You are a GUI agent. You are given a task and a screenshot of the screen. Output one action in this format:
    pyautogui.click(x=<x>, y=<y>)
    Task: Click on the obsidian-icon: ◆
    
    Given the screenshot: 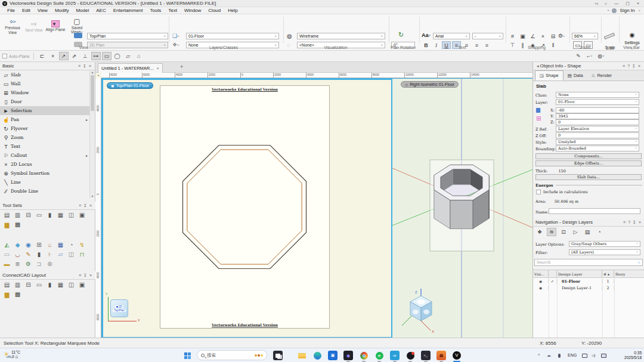 What is the action you would take?
    pyautogui.click(x=348, y=355)
    